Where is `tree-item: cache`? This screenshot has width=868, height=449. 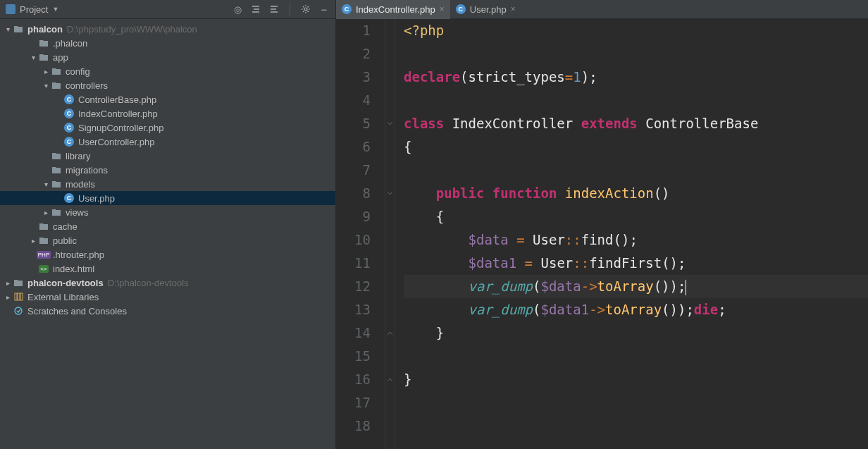 tree-item: cache is located at coordinates (168, 226).